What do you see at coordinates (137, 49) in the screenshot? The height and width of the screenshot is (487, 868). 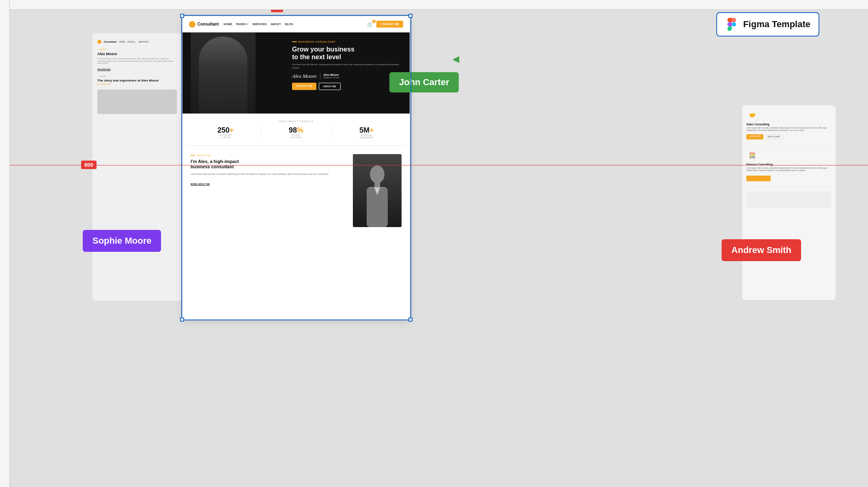 I see `lc-about-tag: — ABOUT` at bounding box center [137, 49].